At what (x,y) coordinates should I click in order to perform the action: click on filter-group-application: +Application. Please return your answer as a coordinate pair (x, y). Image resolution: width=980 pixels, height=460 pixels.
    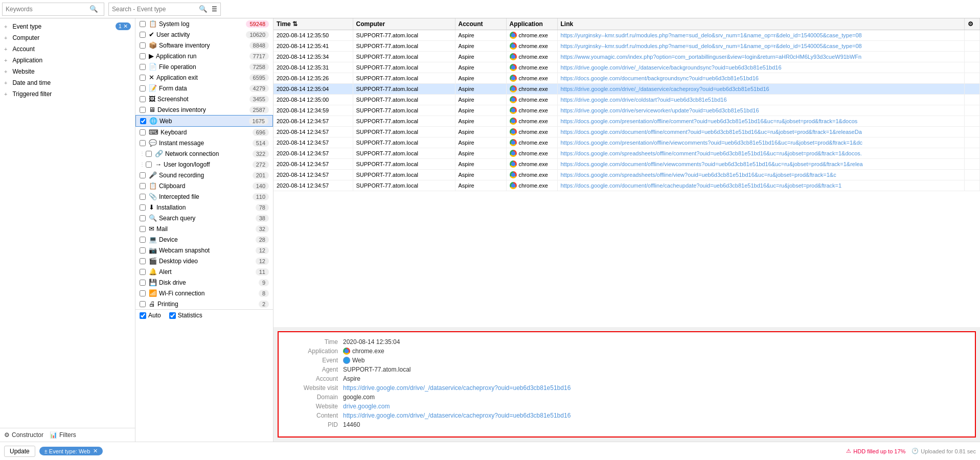
    Looking at the image, I should click on (67, 60).